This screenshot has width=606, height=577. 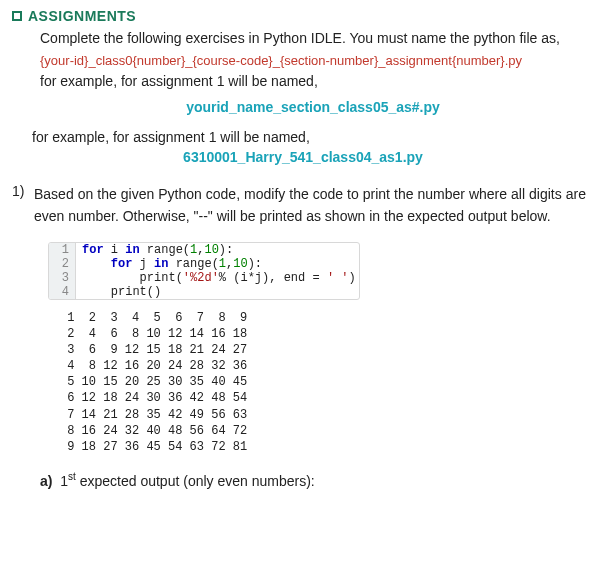 I want to click on example-filename-1: yourid_name_section_class05_as#.py, so click(x=313, y=108).